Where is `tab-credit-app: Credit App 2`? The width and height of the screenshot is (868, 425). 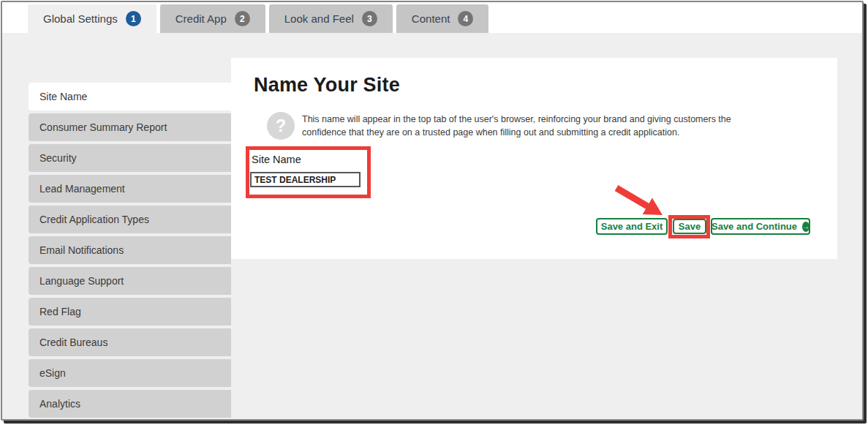
tab-credit-app: Credit App 2 is located at coordinates (213, 19).